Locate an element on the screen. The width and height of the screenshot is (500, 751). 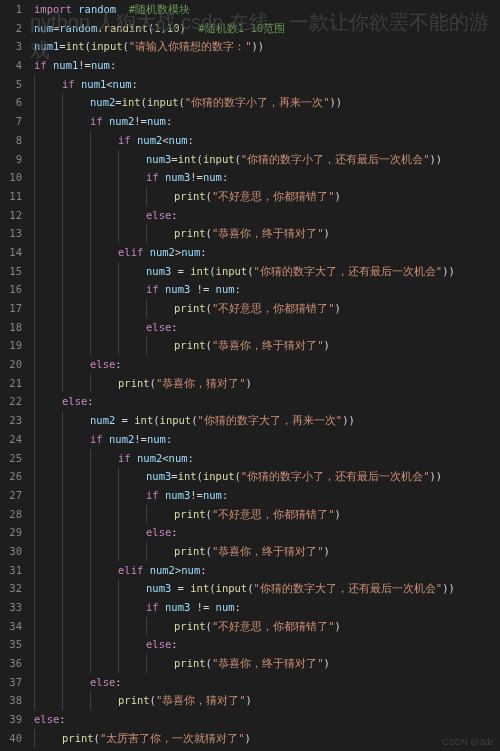
code-content: import random #随机数模块 is located at coordinates (110, 10).